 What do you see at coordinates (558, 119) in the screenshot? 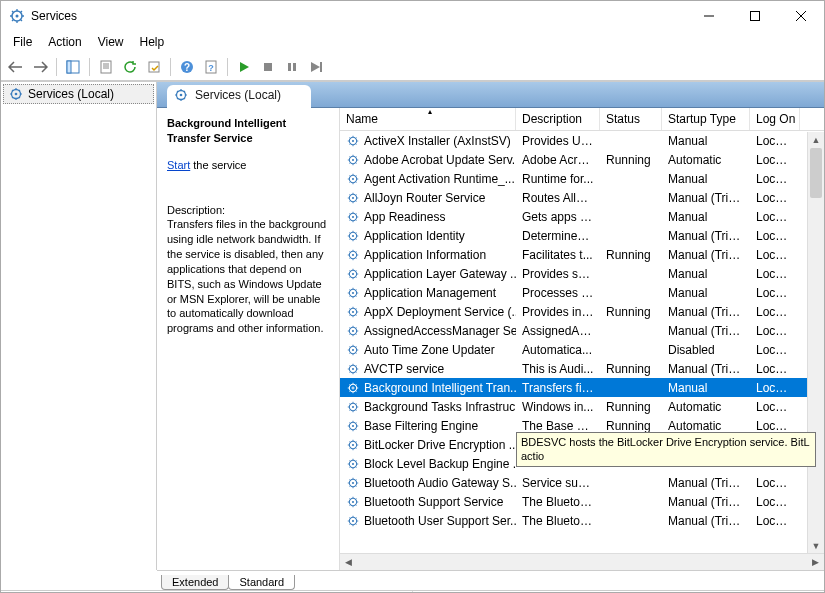
I see `col-description: Description` at bounding box center [558, 119].